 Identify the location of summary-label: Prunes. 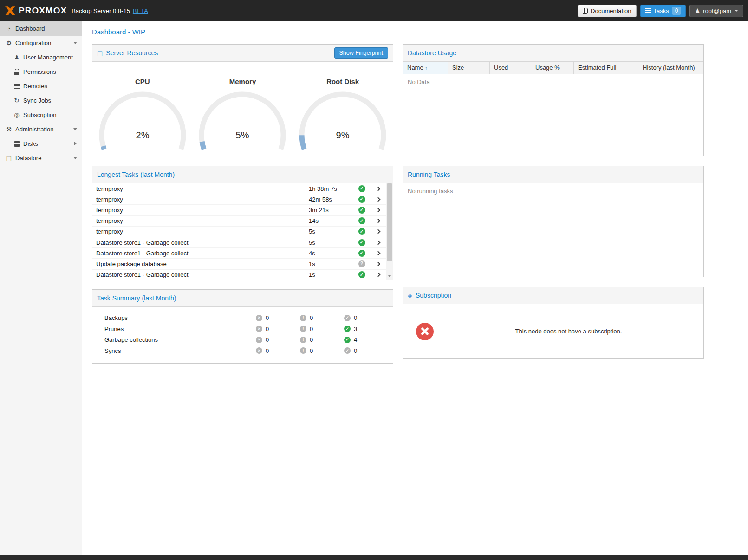
(174, 329).